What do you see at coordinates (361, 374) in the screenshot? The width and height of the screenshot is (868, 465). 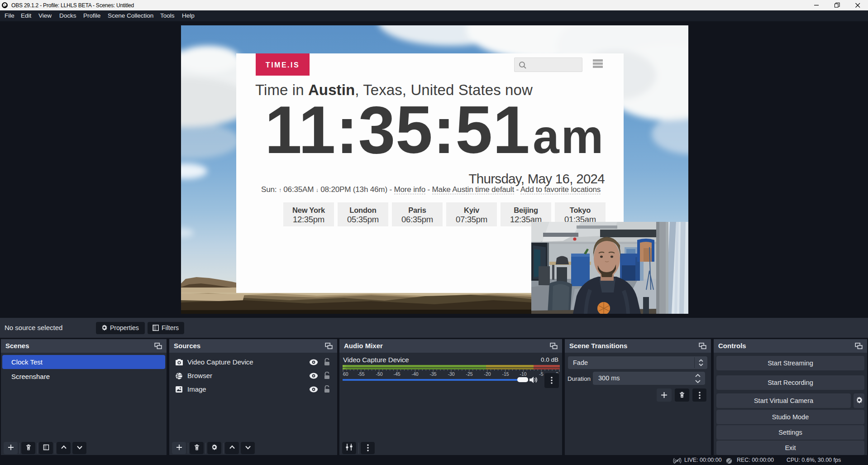 I see `svg-text: -55` at bounding box center [361, 374].